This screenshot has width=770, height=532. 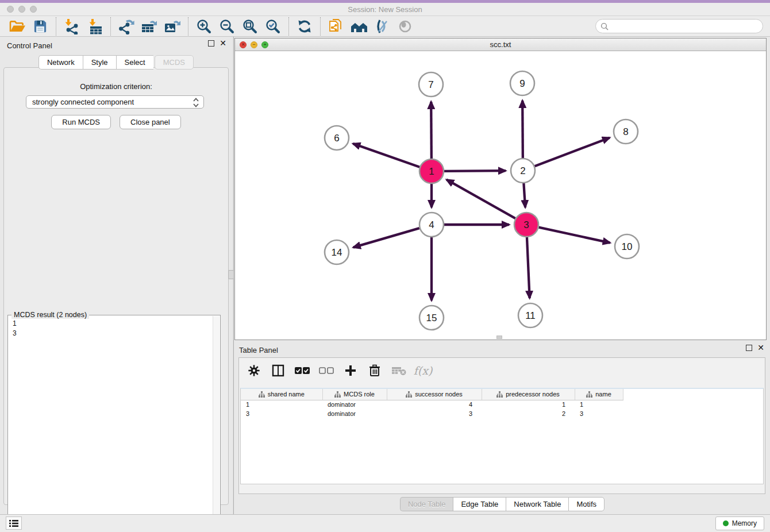 I want to click on hide-selected-icon, so click(x=382, y=26).